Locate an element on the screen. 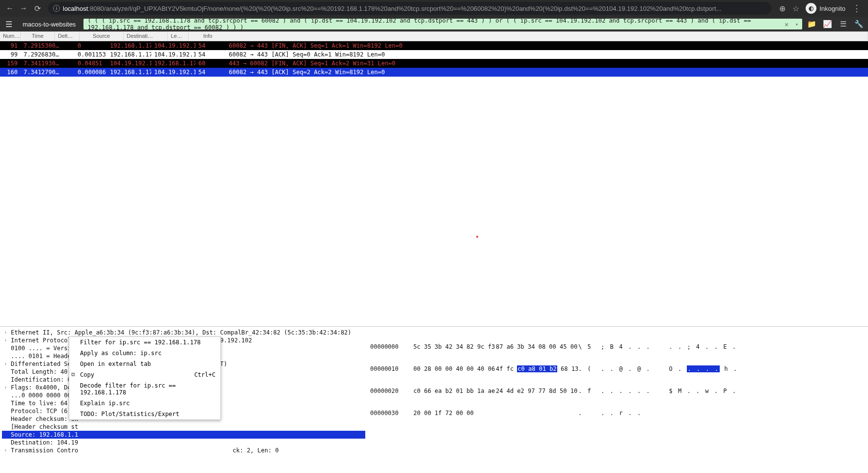 Image resolution: width=868 pixels, height=473 pixels. col-num: Num… is located at coordinates (10, 36).